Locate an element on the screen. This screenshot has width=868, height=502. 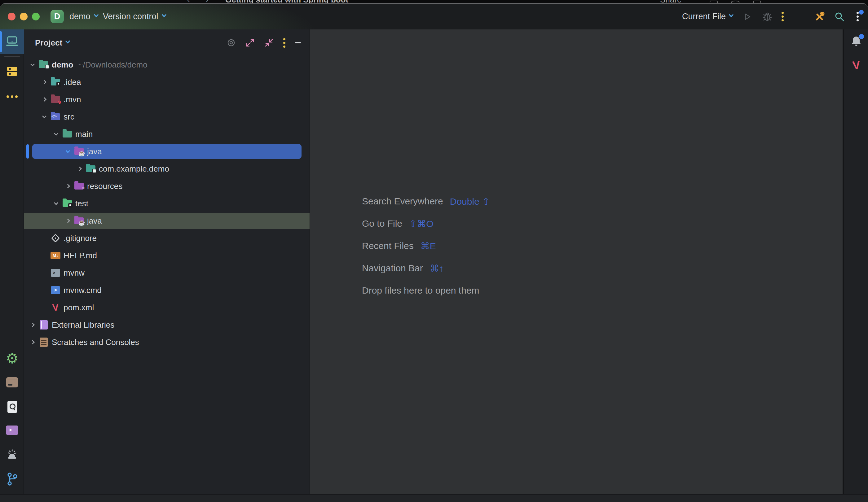
run-configuration-selector: Current File is located at coordinates (707, 17).